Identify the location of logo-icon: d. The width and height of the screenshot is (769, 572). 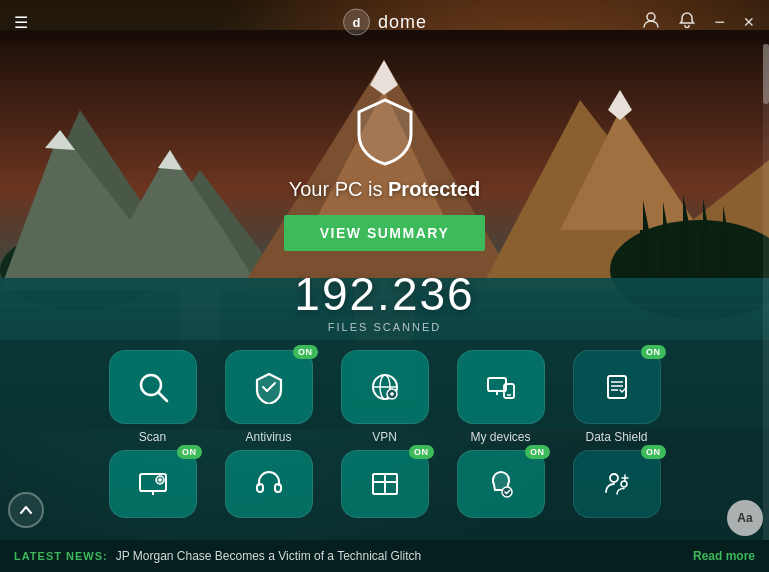
(356, 22).